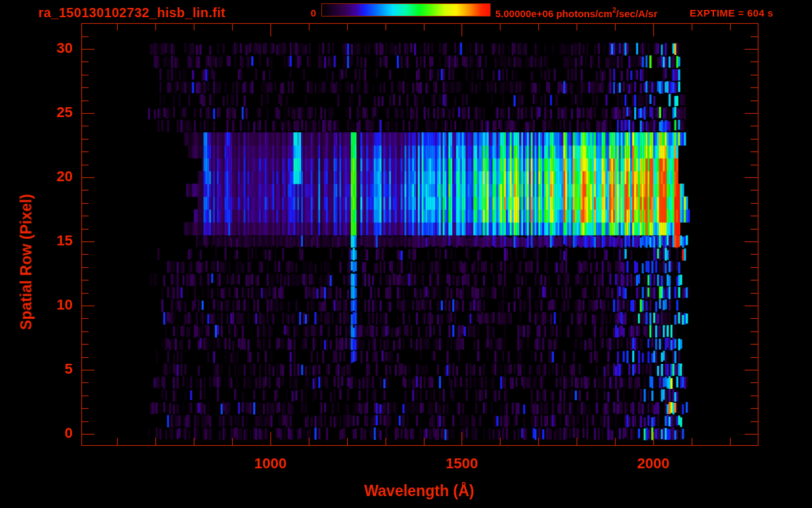 This screenshot has height=508, width=812. I want to click on colorbar-min-label: 0, so click(307, 13).